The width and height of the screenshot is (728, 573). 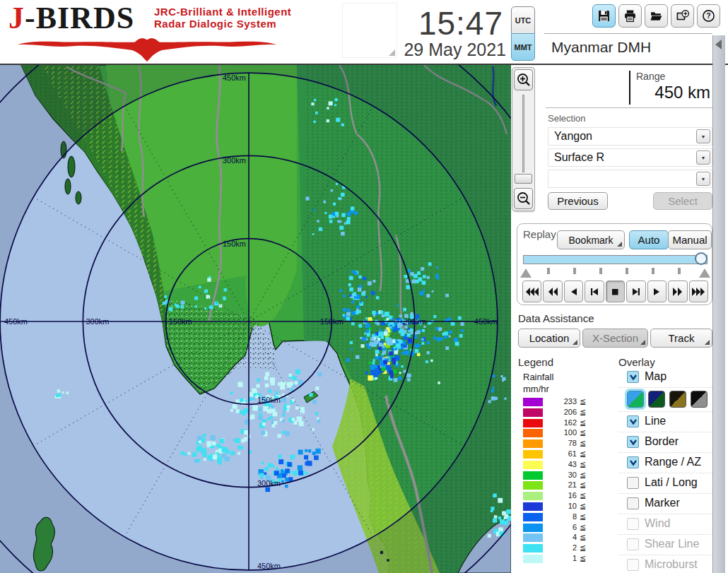 I want to click on previous-button: Previous, so click(x=578, y=201).